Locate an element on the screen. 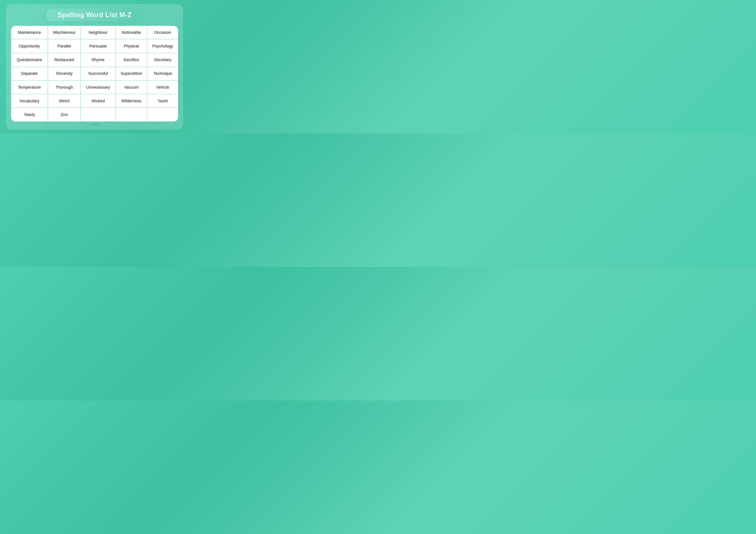 The height and width of the screenshot is (534, 756). word-cell: Thorough is located at coordinates (64, 88).